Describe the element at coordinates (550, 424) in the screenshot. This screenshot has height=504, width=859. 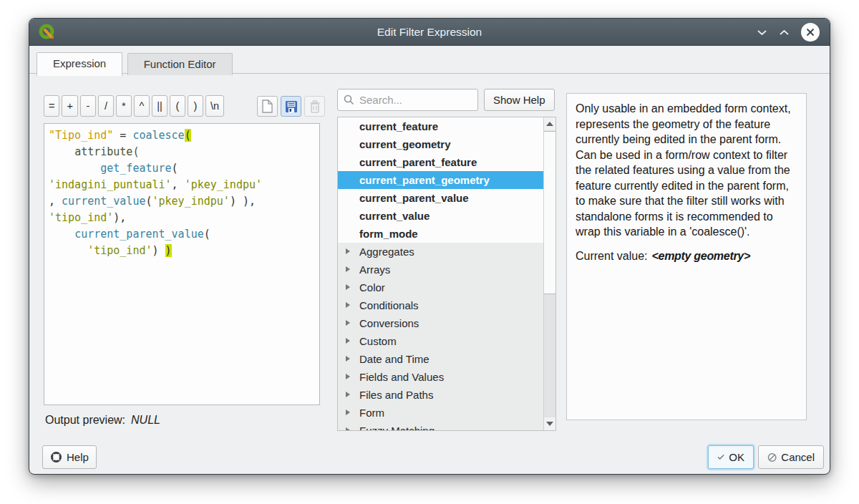
I see `scroll-down-icon` at that location.